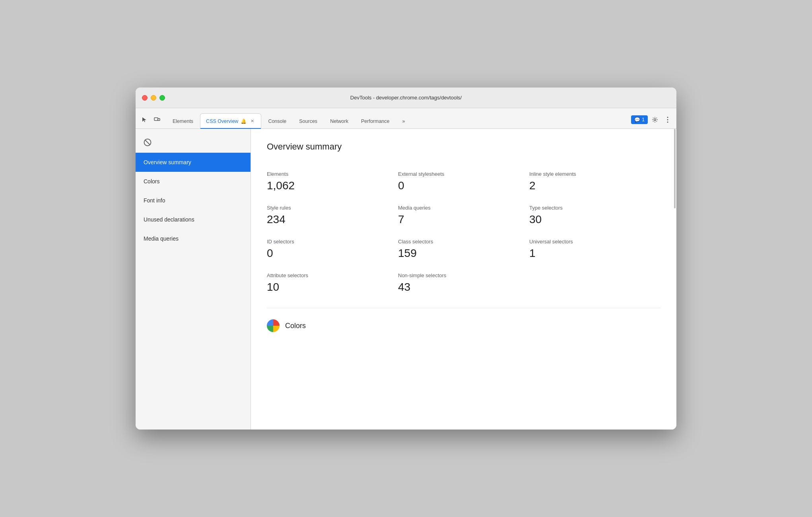  What do you see at coordinates (404, 121) in the screenshot?
I see `tab-more: »` at bounding box center [404, 121].